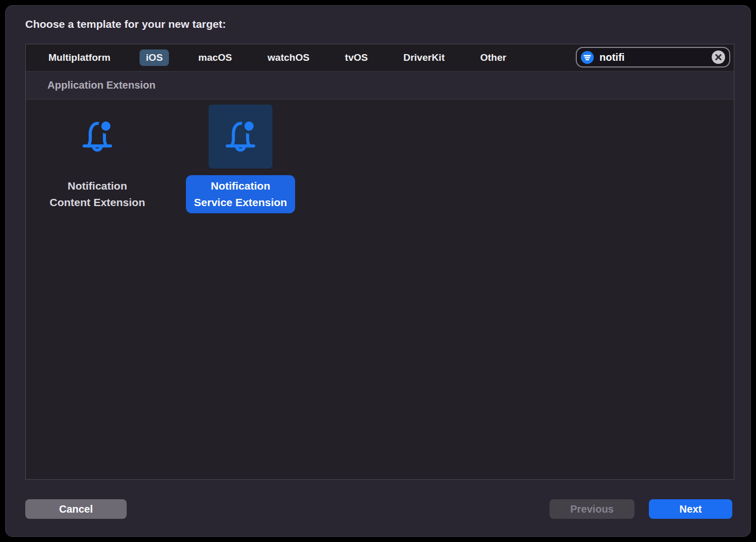  Describe the element at coordinates (356, 58) in the screenshot. I see `tab-tvos: tvOS` at that location.